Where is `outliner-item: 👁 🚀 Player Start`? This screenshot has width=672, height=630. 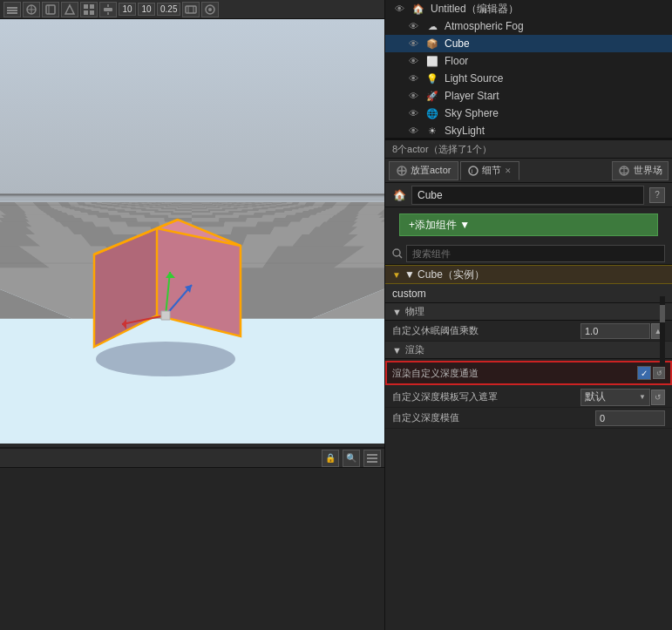 outliner-item: 👁 🚀 Player Start is located at coordinates (528, 96).